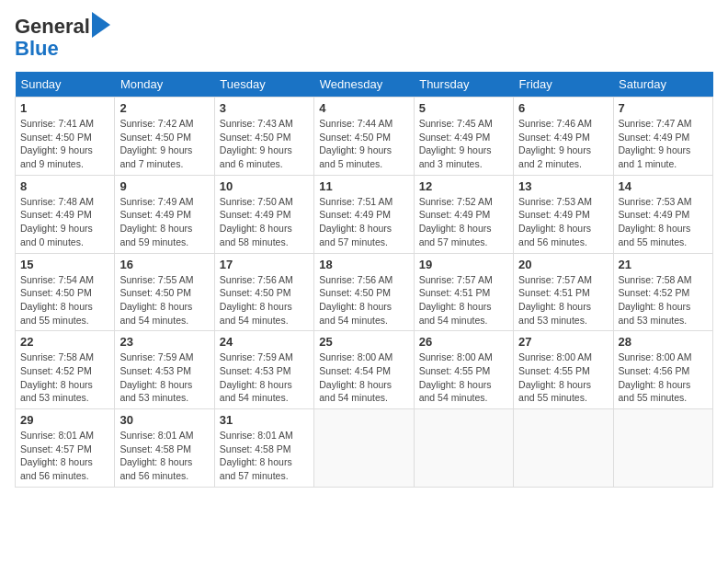 This screenshot has height=563, width=728. Describe the element at coordinates (65, 449) in the screenshot. I see `calendar-cell: 29Sunrise: 8:01 AM Sunset: 4:57 PM Dayli…` at that location.